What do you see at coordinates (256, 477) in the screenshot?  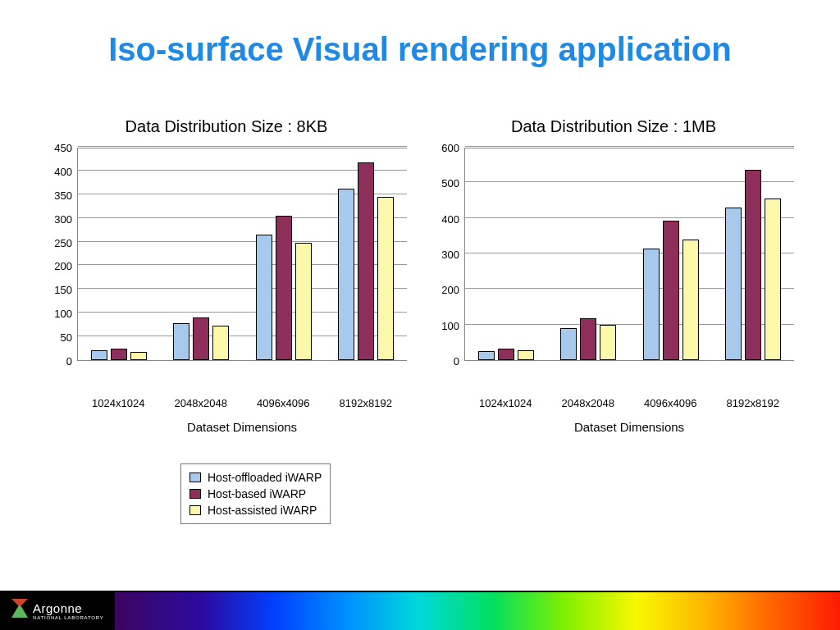 I see `legend-item-offloaded: Host-offloaded iWARP` at bounding box center [256, 477].